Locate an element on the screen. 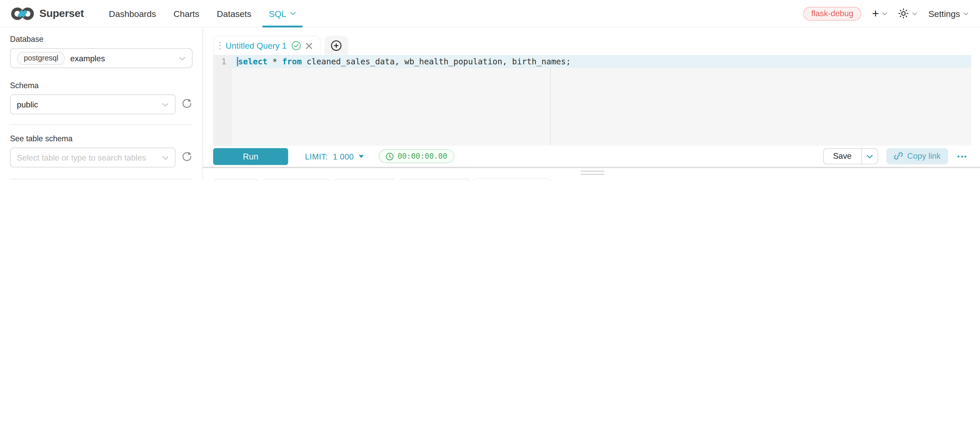 The width and height of the screenshot is (980, 440). caret-down-icon is located at coordinates (361, 156).